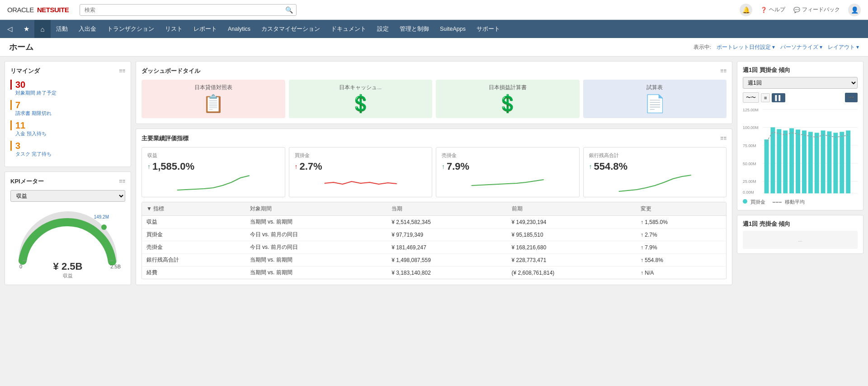 The width and height of the screenshot is (868, 386). I want to click on personalize-label: パーソナライズ, so click(799, 47).